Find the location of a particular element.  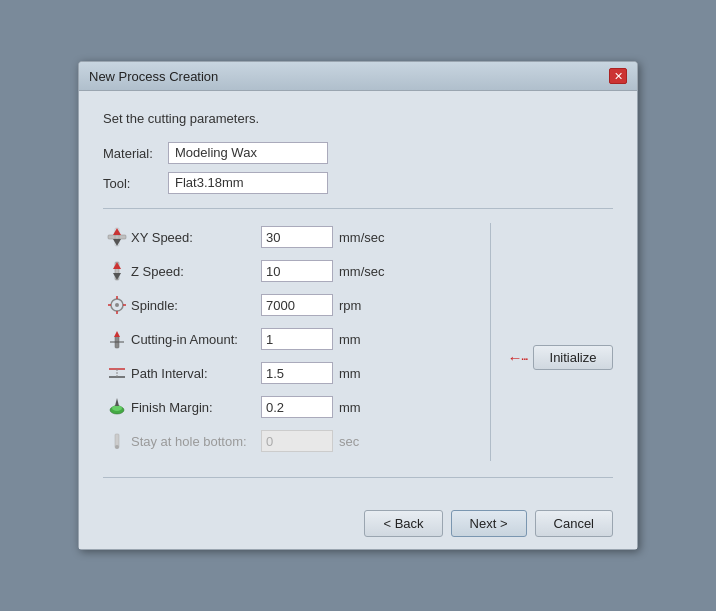

finish-margin-label: Finish Margin: is located at coordinates (196, 408).